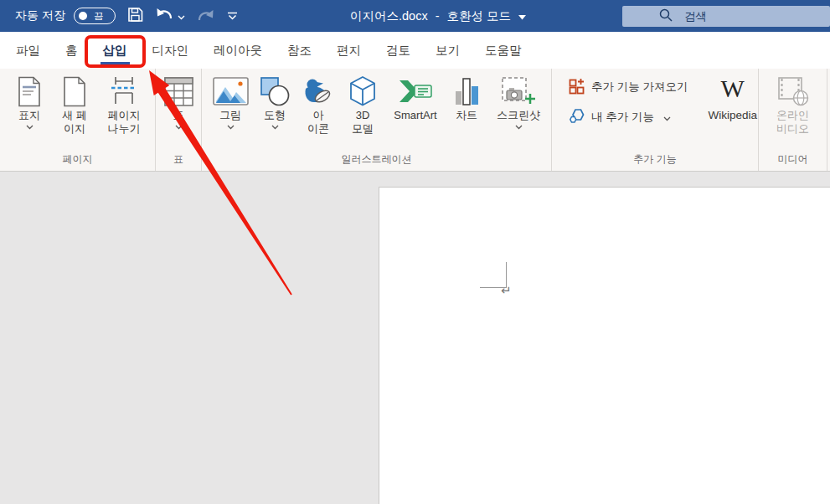  Describe the element at coordinates (415, 16) in the screenshot. I see `title-bar: 자동 저장 끔 이지어` at that location.